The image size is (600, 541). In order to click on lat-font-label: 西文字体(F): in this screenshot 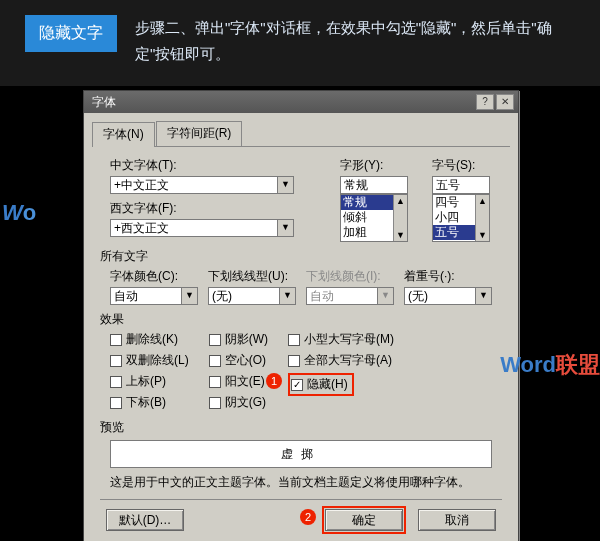, I will do `click(218, 208)`.